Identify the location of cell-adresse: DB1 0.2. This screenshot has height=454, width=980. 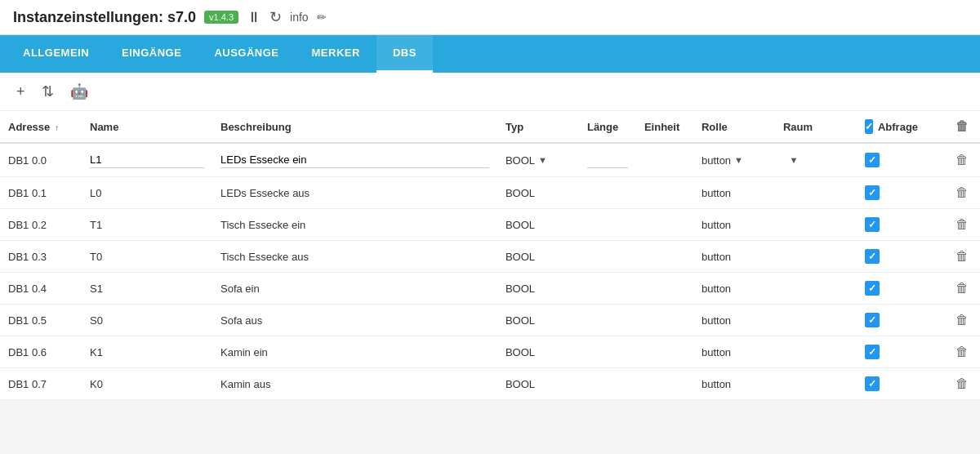
(41, 225).